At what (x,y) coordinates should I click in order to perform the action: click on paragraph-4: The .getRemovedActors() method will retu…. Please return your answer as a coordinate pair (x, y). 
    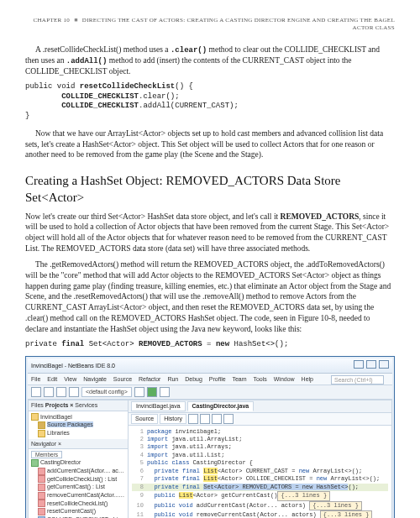
    Looking at the image, I should click on (210, 297).